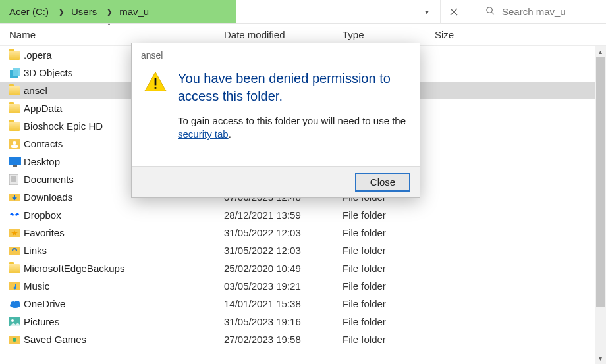 The image size is (606, 364). Describe the element at coordinates (478, 34) in the screenshot. I see `column-header-size: Size` at that location.